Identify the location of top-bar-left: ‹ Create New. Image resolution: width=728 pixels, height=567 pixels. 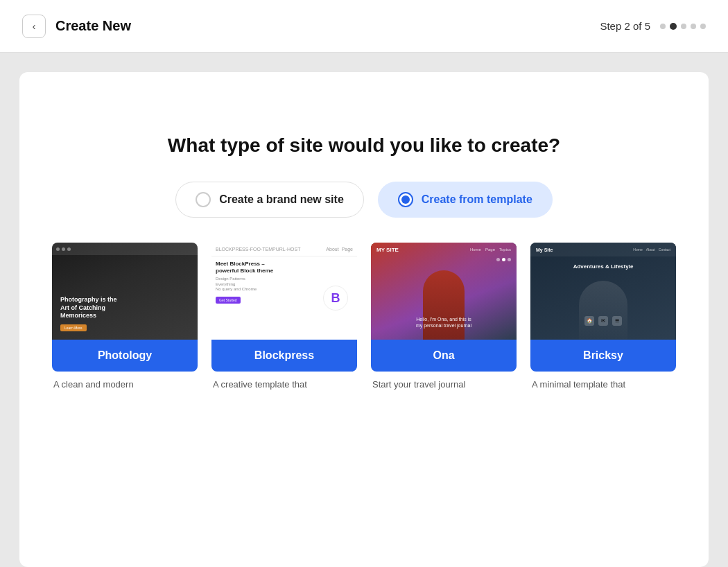
(76, 26).